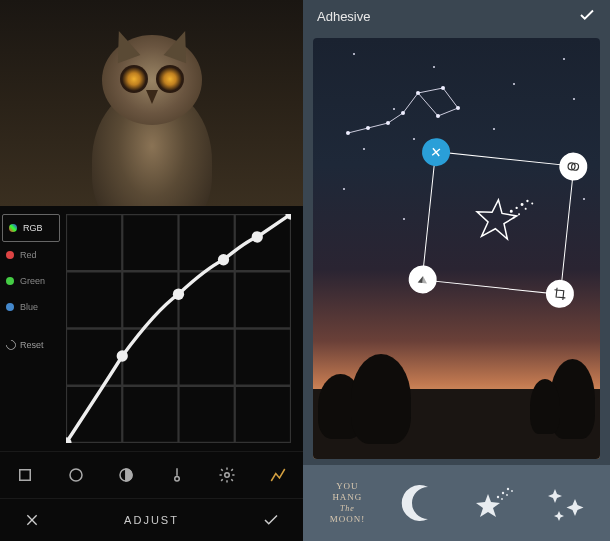 This screenshot has width=610, height=541. I want to click on bottom-bar: ADJUST, so click(152, 520).